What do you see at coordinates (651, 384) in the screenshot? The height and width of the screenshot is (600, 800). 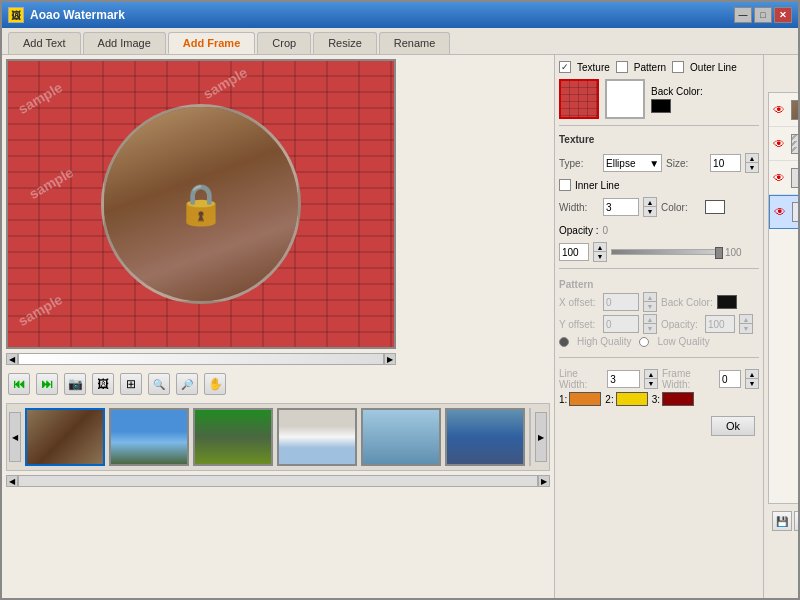 I see `line-width-down: ▼` at bounding box center [651, 384].